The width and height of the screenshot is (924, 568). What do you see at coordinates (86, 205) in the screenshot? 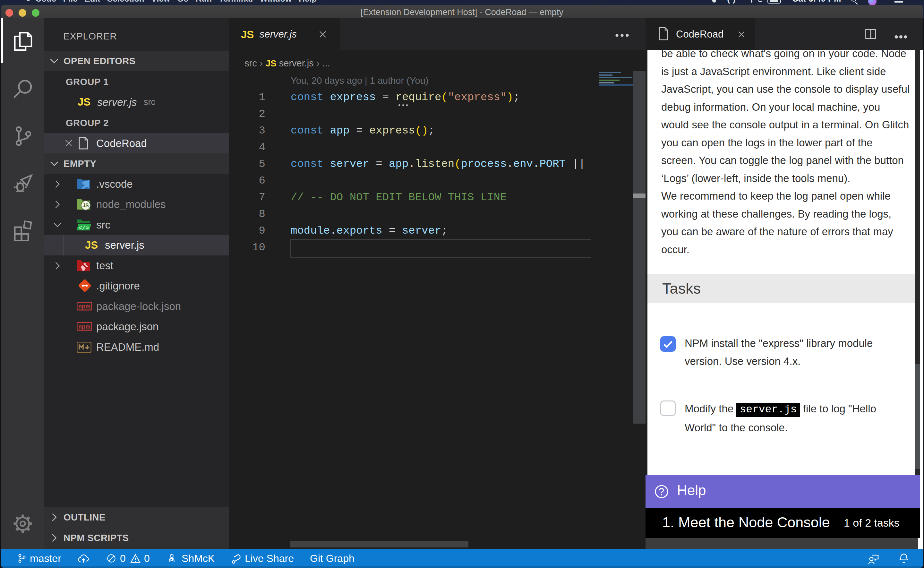
I see `svg-text: JS` at bounding box center [86, 205].